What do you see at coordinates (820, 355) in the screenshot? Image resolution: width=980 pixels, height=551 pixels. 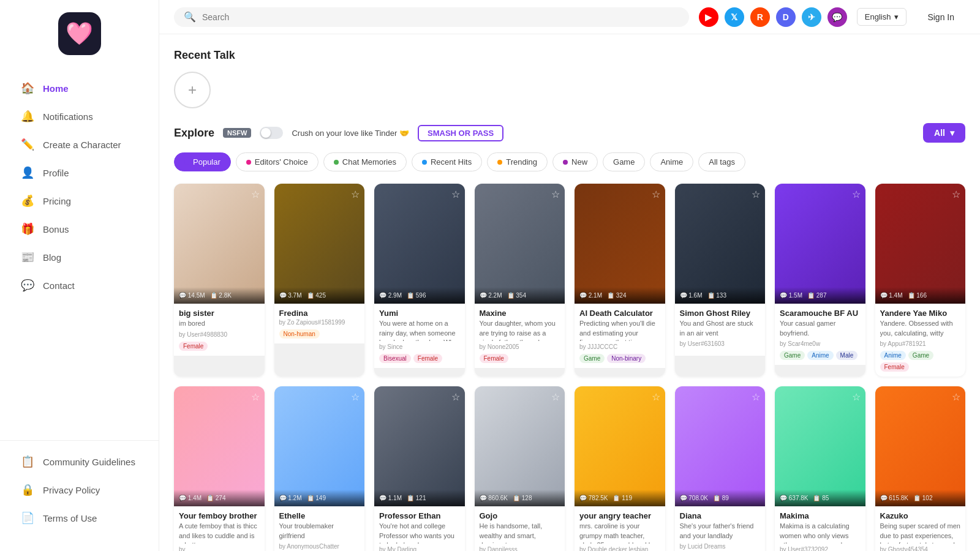 I see `card-tags-scaramouche-bf-au: GameAnimeMale` at bounding box center [820, 355].